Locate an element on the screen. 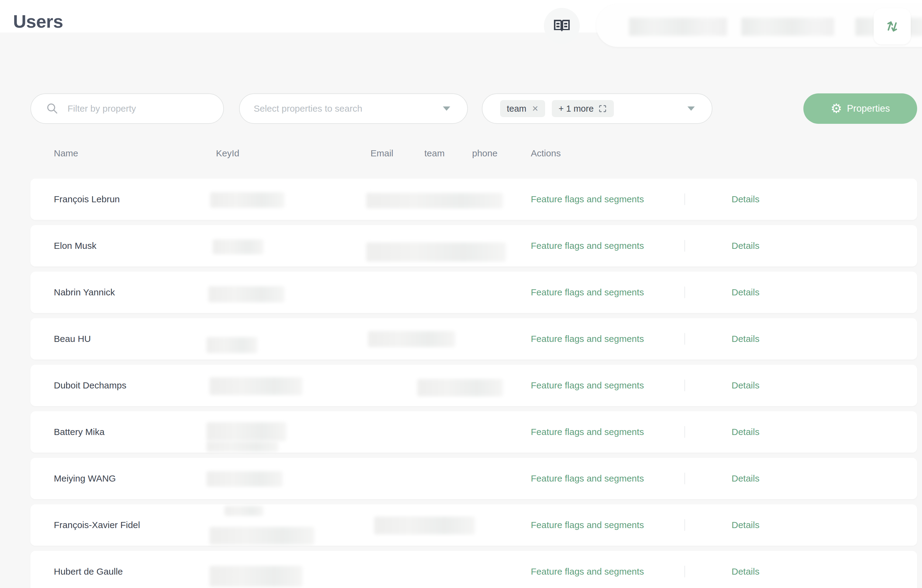 The height and width of the screenshot is (588, 922). user-name: Hubert de Gaulle is located at coordinates (88, 572).